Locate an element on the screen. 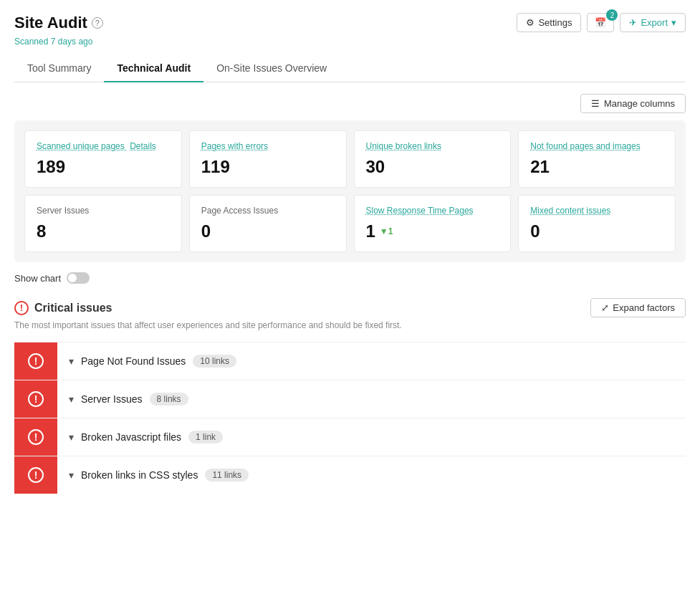 This screenshot has width=700, height=609. issue-title-1: Server Issues is located at coordinates (112, 399).